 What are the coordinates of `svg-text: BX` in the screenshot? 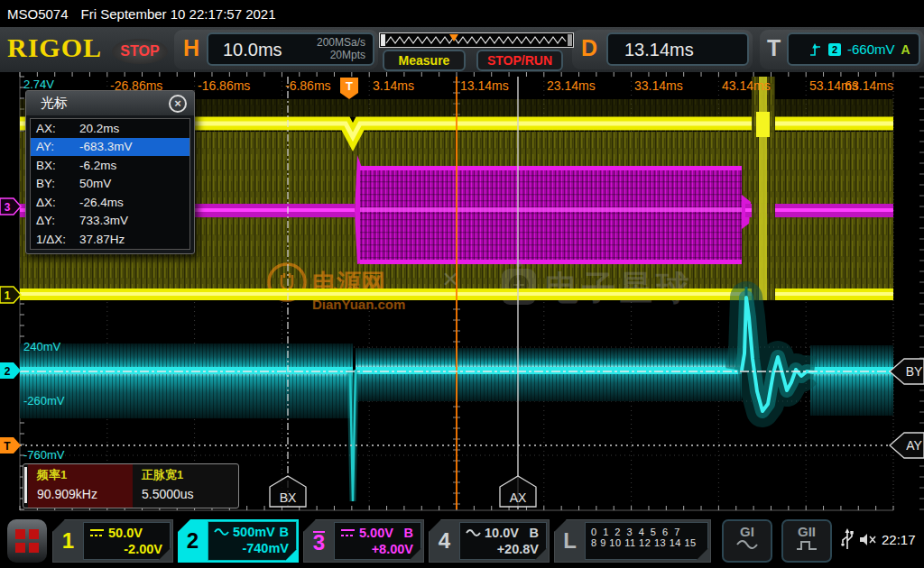 It's located at (289, 498).